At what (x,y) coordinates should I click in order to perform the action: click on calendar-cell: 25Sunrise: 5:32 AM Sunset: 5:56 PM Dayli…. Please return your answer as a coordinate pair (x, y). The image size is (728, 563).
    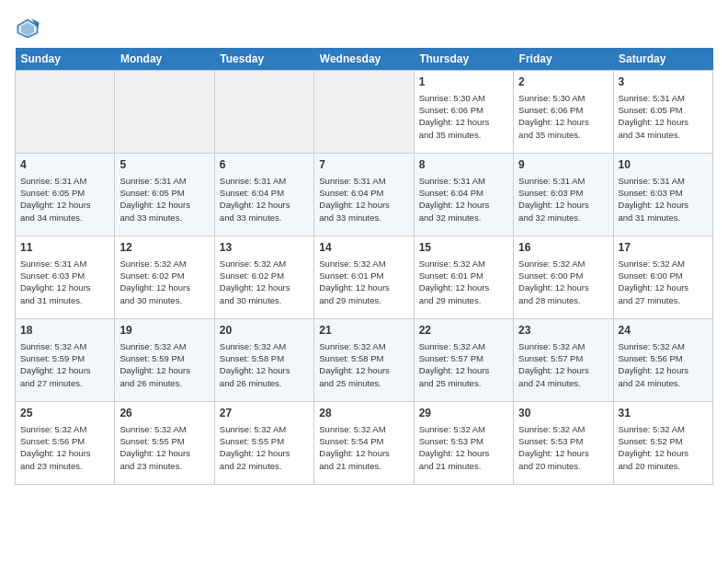
    Looking at the image, I should click on (65, 443).